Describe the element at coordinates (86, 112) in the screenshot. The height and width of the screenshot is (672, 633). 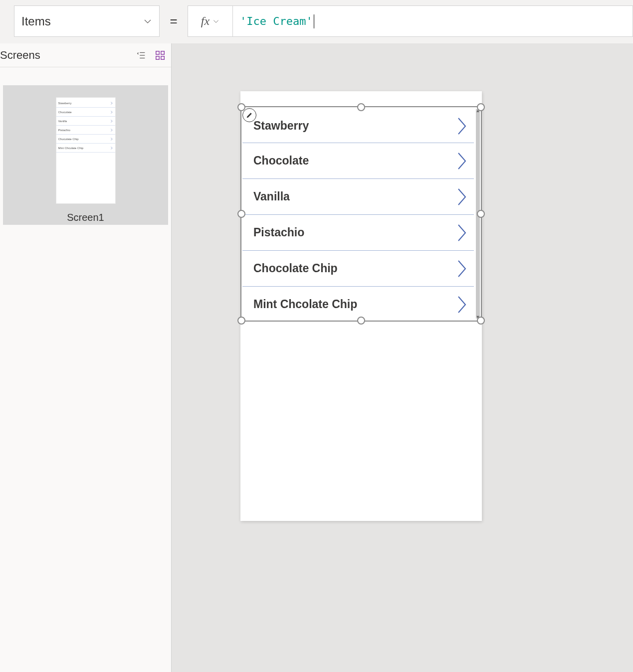
I see `thumb-row: Chocolate` at that location.